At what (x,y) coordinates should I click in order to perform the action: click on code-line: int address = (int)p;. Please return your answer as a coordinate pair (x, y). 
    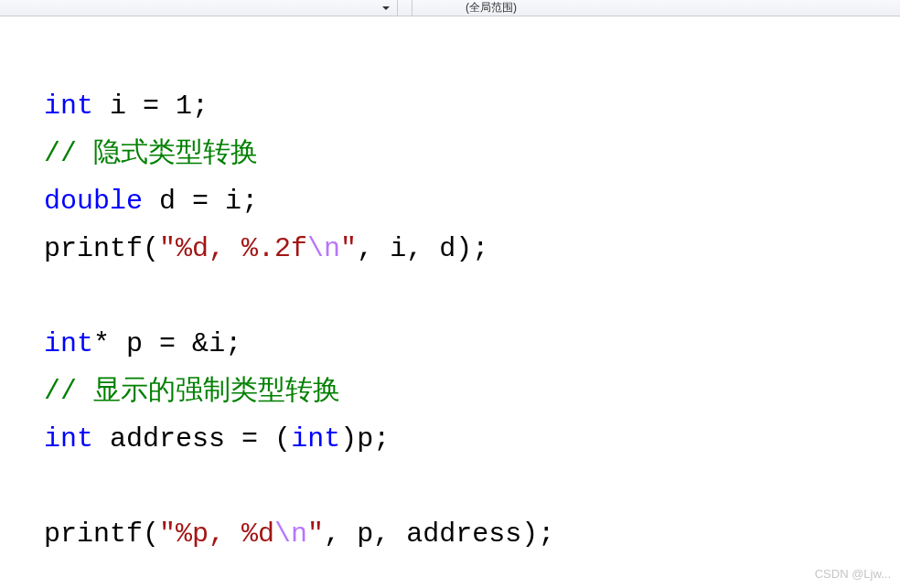
    Looking at the image, I should click on (472, 439).